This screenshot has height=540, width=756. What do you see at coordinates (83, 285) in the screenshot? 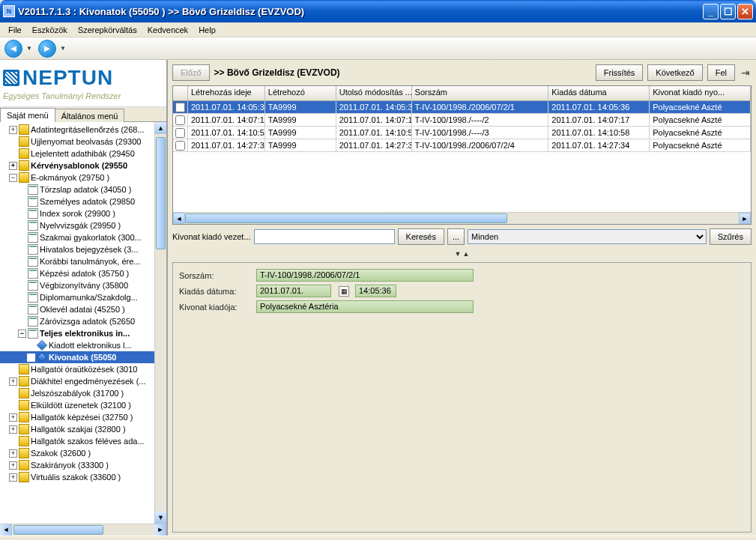
I see `tree-node: Végbizonyítvány (35800` at bounding box center [83, 285].